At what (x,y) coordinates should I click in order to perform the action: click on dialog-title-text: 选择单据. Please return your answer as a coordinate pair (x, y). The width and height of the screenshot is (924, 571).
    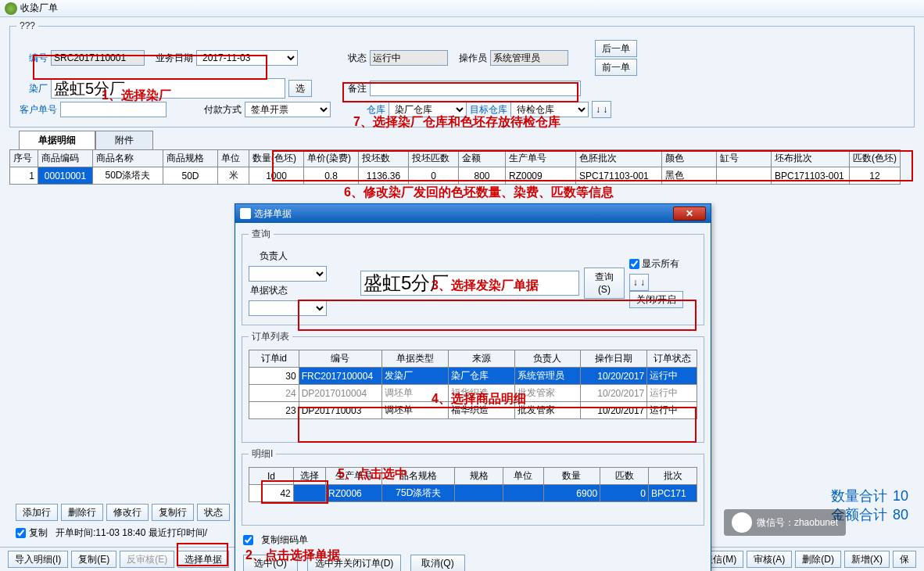
    Looking at the image, I should click on (273, 214).